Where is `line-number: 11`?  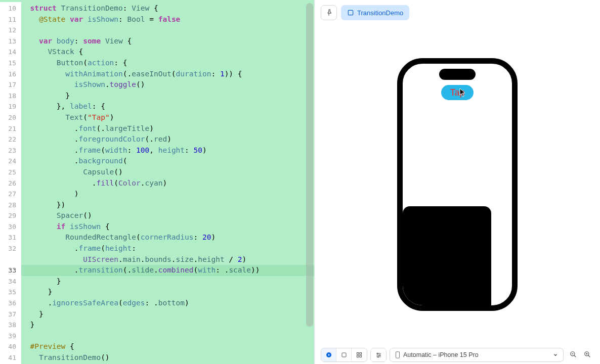
line-number: 11 is located at coordinates (11, 20).